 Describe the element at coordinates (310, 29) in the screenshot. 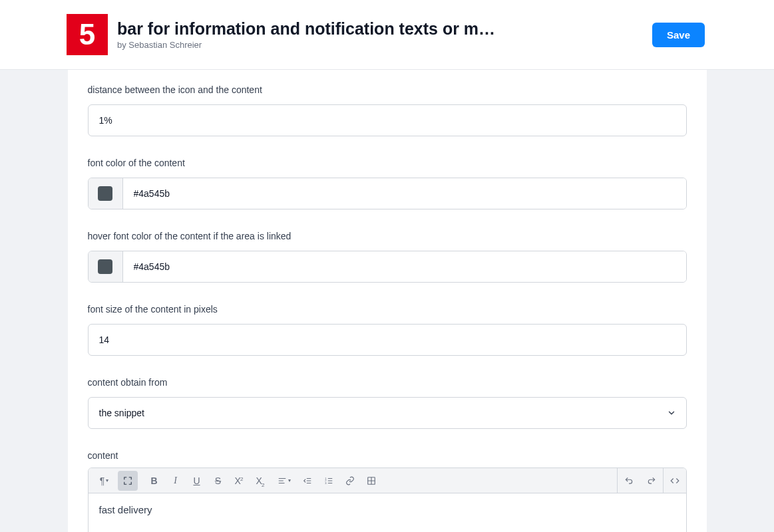

I see `page-title: bar for information and notification tex…` at that location.